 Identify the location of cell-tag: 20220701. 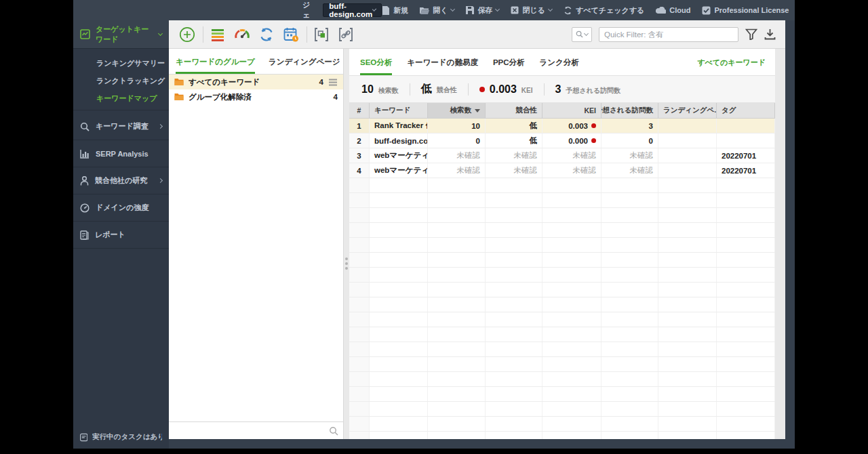
(746, 156).